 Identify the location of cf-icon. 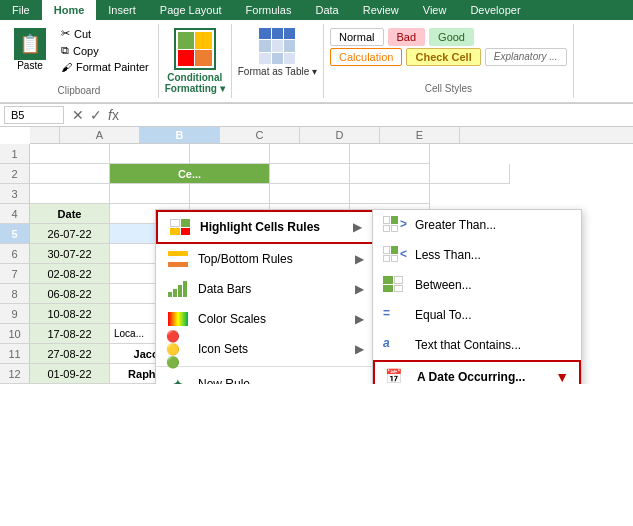
(195, 49).